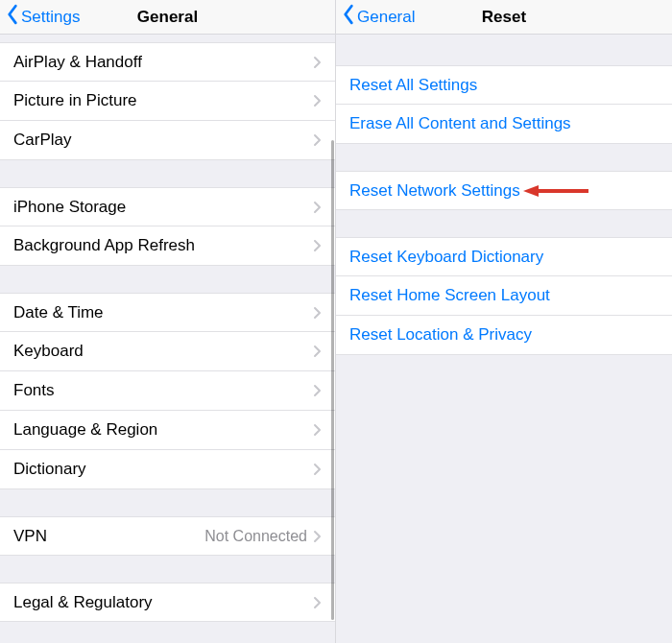  Describe the element at coordinates (167, 17) in the screenshot. I see `navbar-general: Settings General` at that location.